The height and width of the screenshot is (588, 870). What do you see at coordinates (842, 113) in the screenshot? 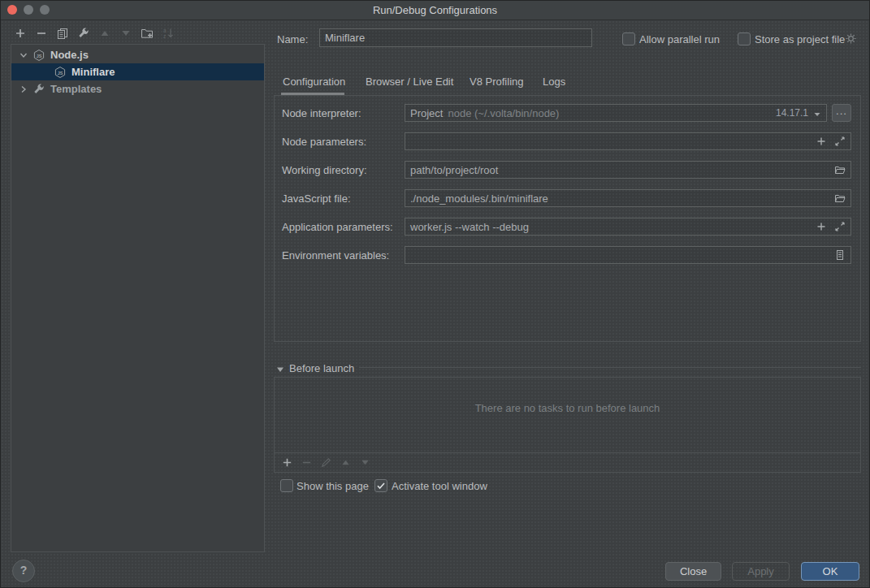
I see `browse-interpreter-button: ...` at bounding box center [842, 113].